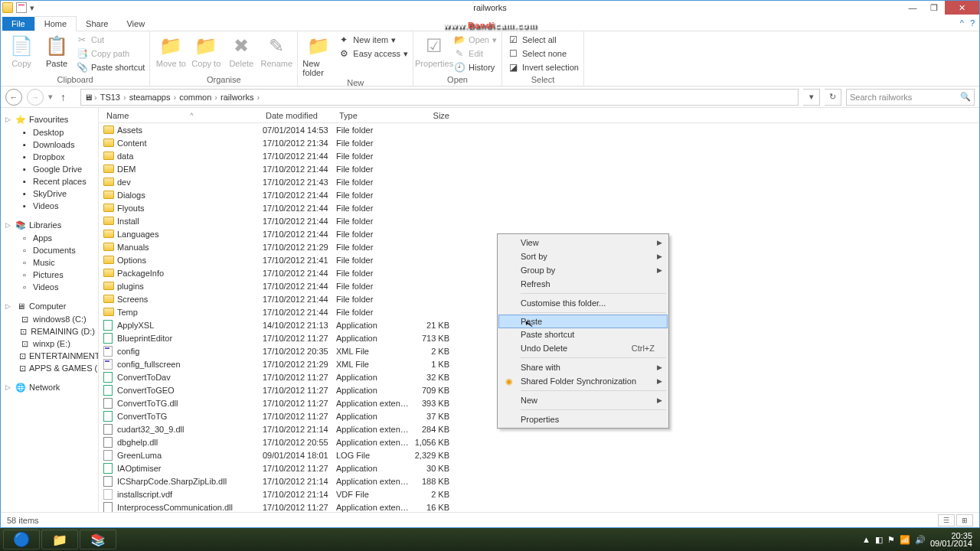 This screenshot has height=551, width=980. What do you see at coordinates (539, 142) in the screenshot?
I see `file-row: Content17/10/2012 21:34File folder` at bounding box center [539, 142].